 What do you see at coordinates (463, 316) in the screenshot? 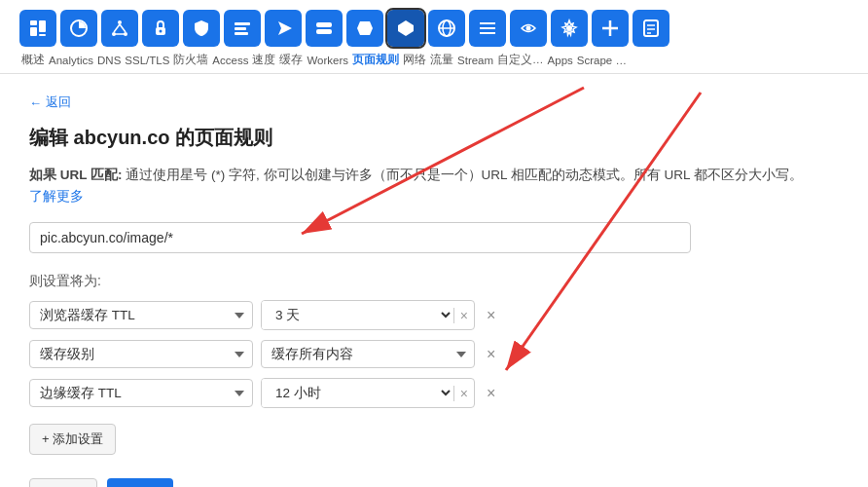
I see `setting-right-1-x: ×` at bounding box center [463, 316].